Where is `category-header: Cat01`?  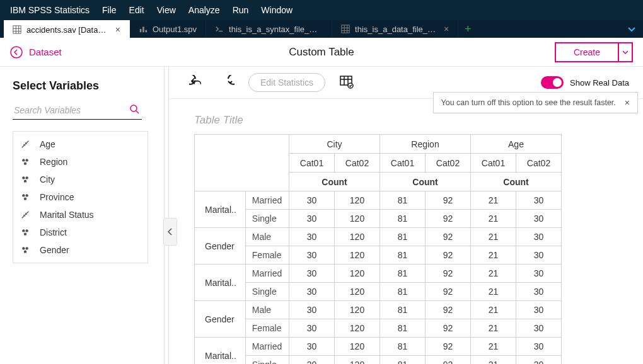 category-header: Cat01 is located at coordinates (403, 163).